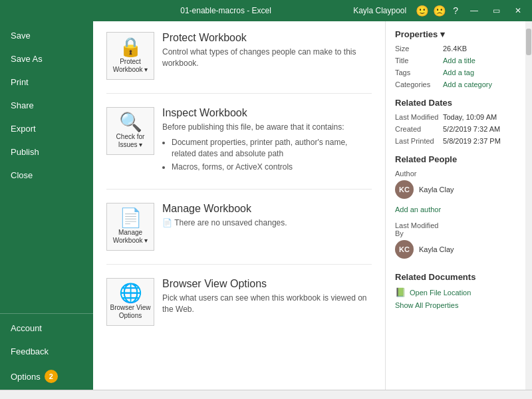 Image resolution: width=532 pixels, height=399 pixels. Describe the element at coordinates (455, 49) in the screenshot. I see `prop-value-size: 26.4KB` at that location.